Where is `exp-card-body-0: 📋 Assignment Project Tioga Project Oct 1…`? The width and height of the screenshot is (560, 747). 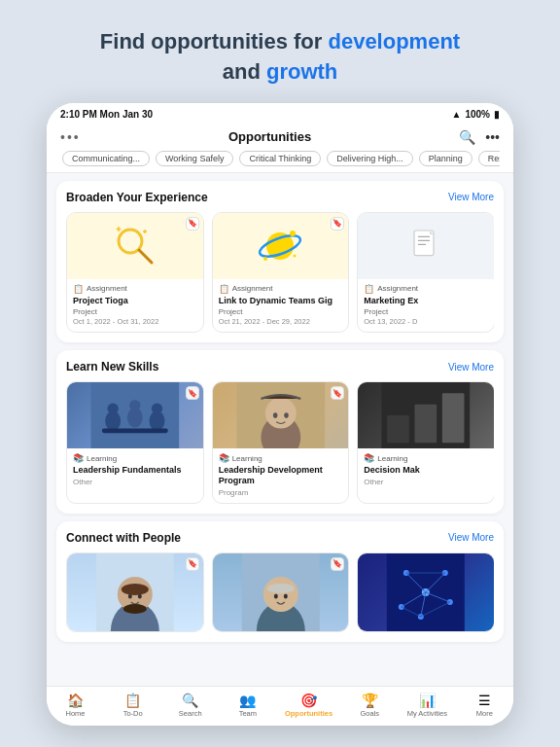 exp-card-body-0: 📋 Assignment Project Tioga Project Oct 1… is located at coordinates (135, 305).